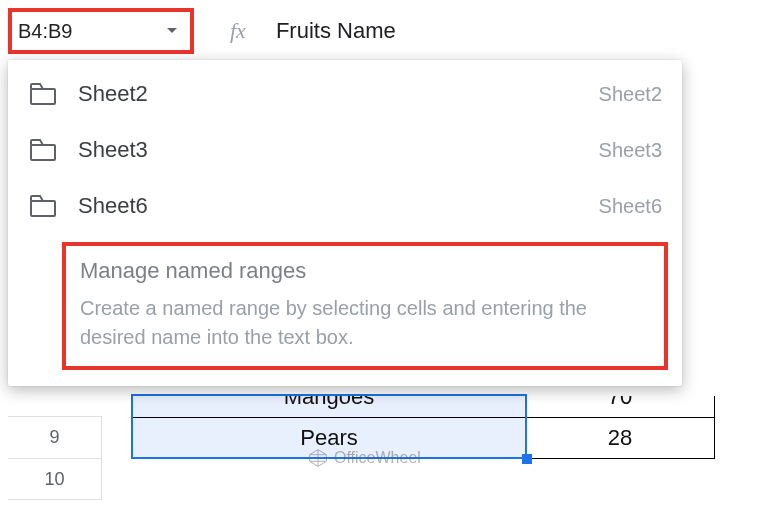  Describe the element at coordinates (78, 32) in the screenshot. I see `name-box-input` at that location.